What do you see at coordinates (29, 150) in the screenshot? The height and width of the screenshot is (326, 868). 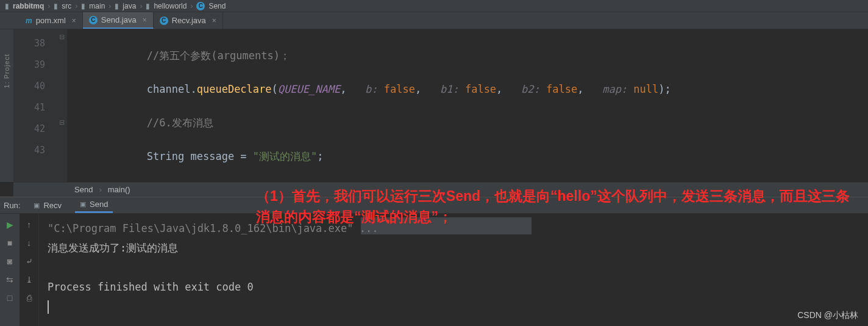 I see `line-number: 43` at bounding box center [29, 150].